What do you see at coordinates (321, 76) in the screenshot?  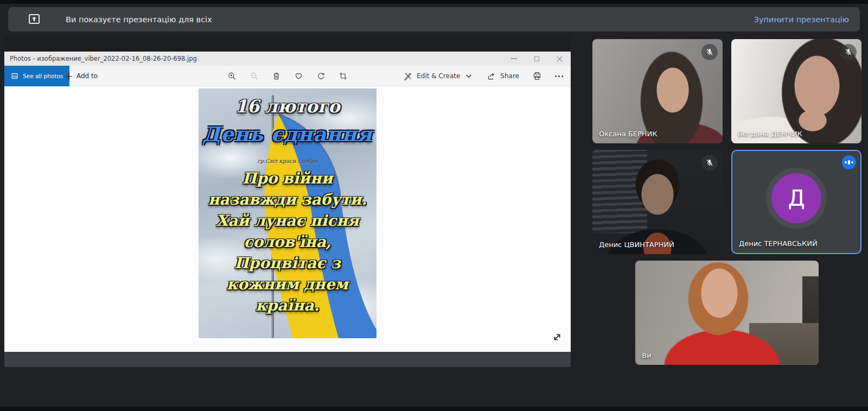 I see `rotate-button` at bounding box center [321, 76].